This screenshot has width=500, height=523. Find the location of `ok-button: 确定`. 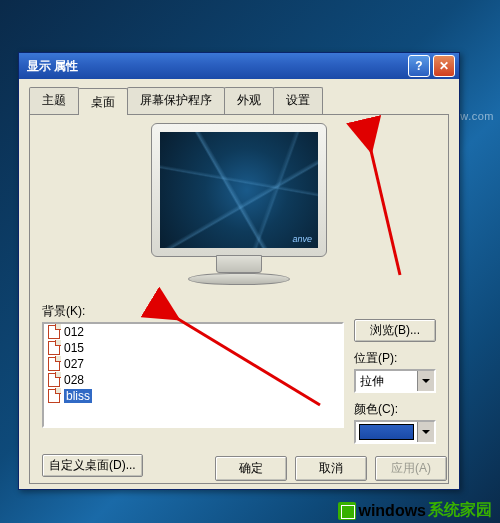

ok-button: 确定 is located at coordinates (251, 468).